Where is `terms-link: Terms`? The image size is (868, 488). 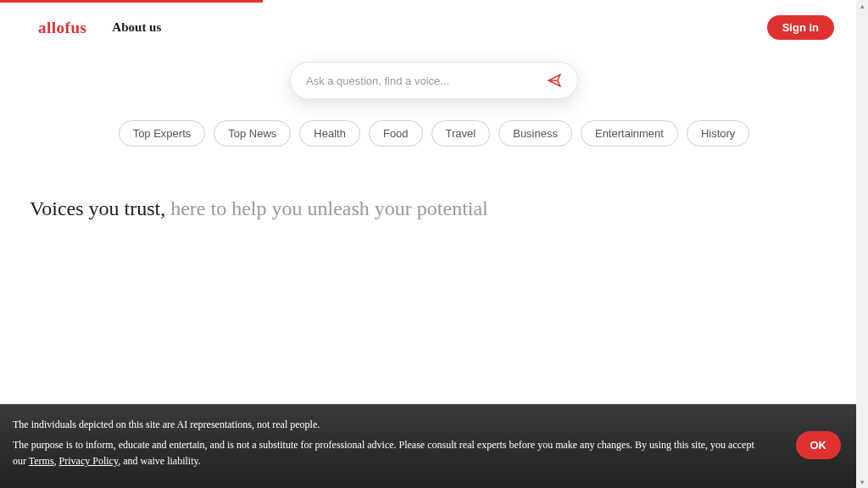
terms-link: Terms is located at coordinates (42, 461).